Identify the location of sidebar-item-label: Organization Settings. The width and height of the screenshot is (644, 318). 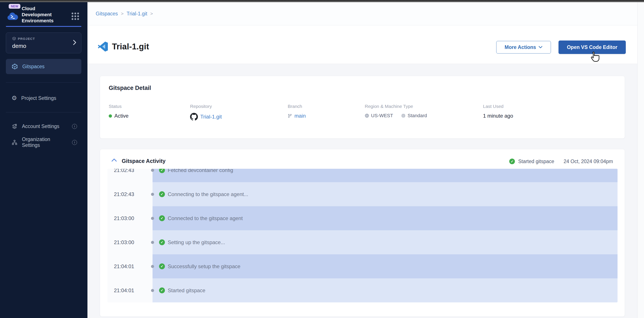
(45, 142).